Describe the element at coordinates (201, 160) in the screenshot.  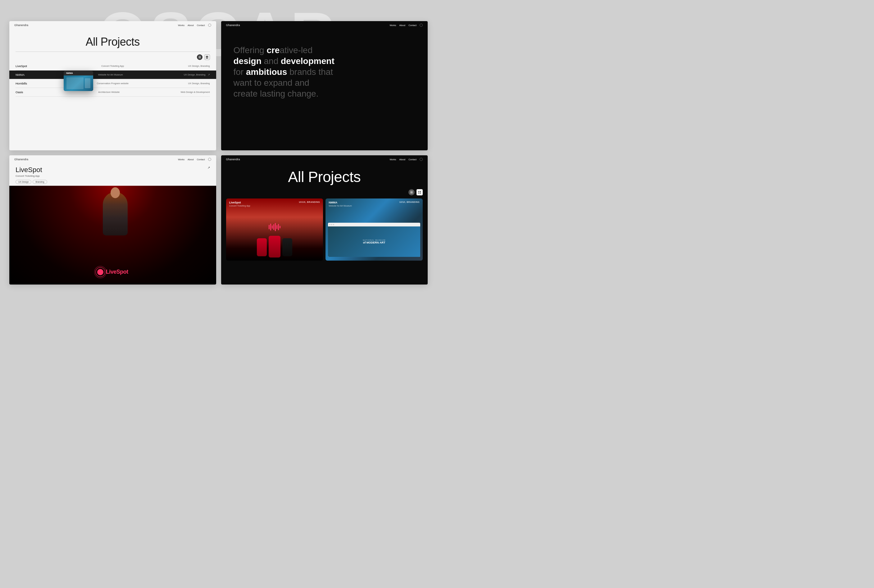
I see `nav-contact-p3: Contact` at that location.